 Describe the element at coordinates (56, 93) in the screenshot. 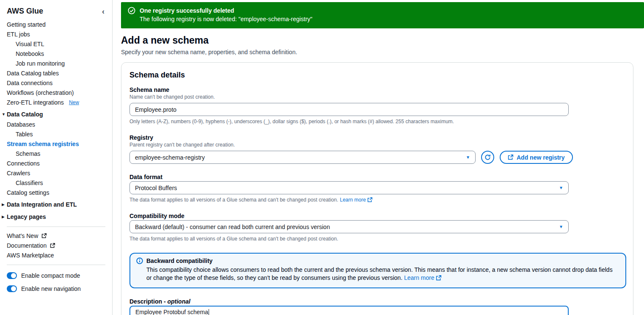

I see `sidebar-item-workflows-orchestration: Workflows (orchestration)` at that location.